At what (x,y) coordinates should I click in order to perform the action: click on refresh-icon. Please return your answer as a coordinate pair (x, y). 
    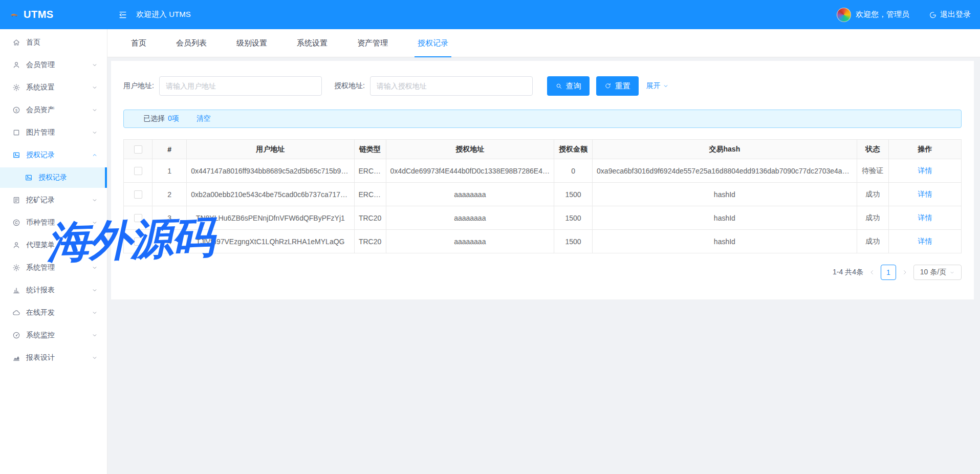
    Looking at the image, I should click on (608, 86).